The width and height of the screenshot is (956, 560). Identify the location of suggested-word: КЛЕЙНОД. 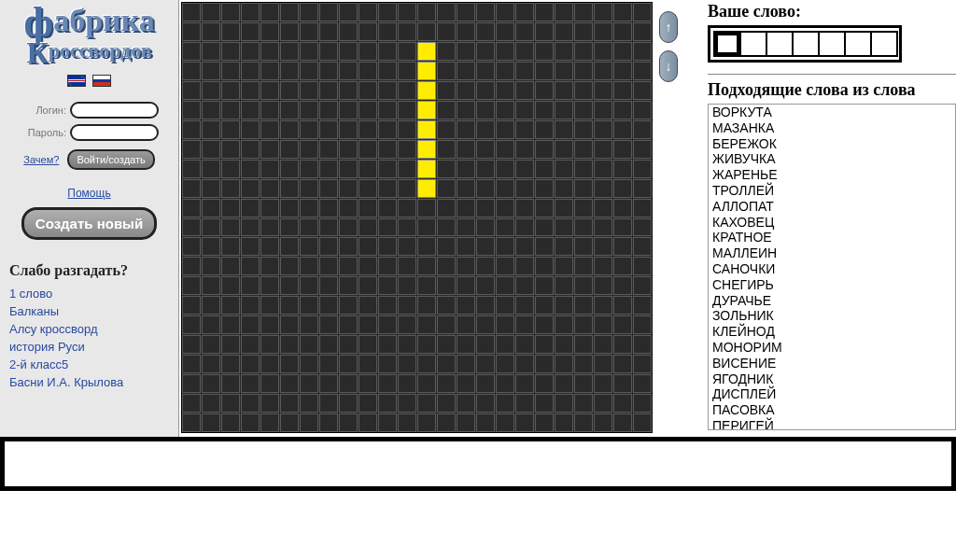
(832, 332).